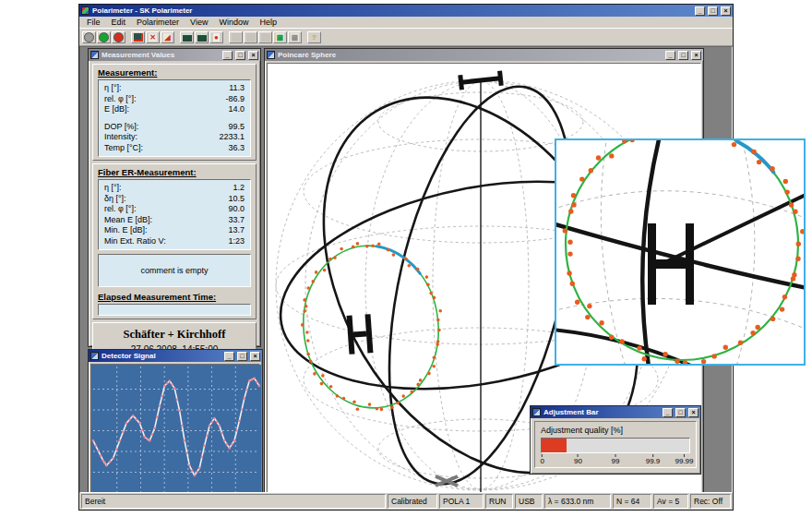 The width and height of the screenshot is (812, 517). I want to click on camera-tool-button, so click(138, 37).